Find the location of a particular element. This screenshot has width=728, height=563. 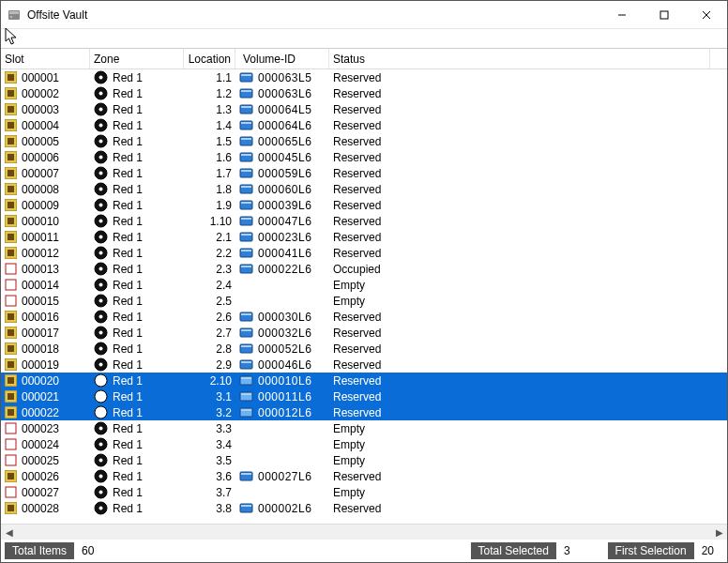

location-value: 3.2 is located at coordinates (210, 413).